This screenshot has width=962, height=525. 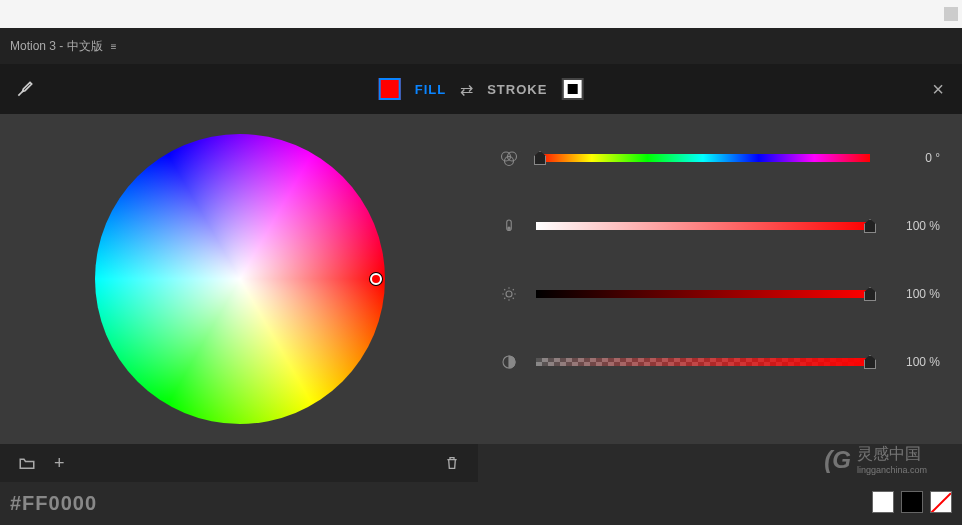 I want to click on title-bar: Motion 3 - 中文版 ≡, so click(x=481, y=46).